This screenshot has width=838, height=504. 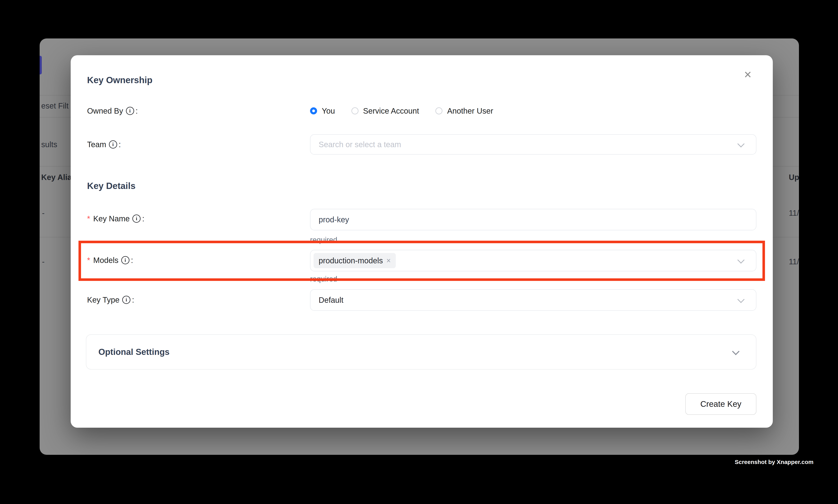 What do you see at coordinates (774, 462) in the screenshot?
I see `xnapper-watermark: Screenshot by Xnapper.com` at bounding box center [774, 462].